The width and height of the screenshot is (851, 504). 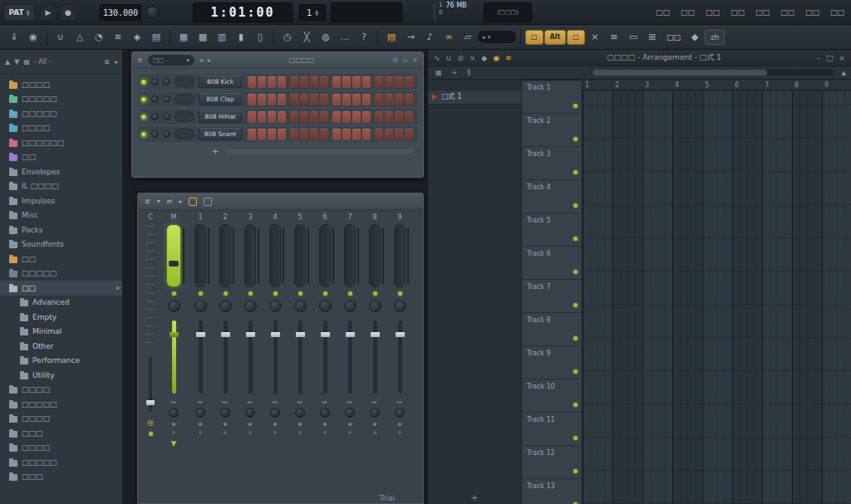 What do you see at coordinates (116, 61) in the screenshot?
I see `browser-collapse-icon: ◂` at bounding box center [116, 61].